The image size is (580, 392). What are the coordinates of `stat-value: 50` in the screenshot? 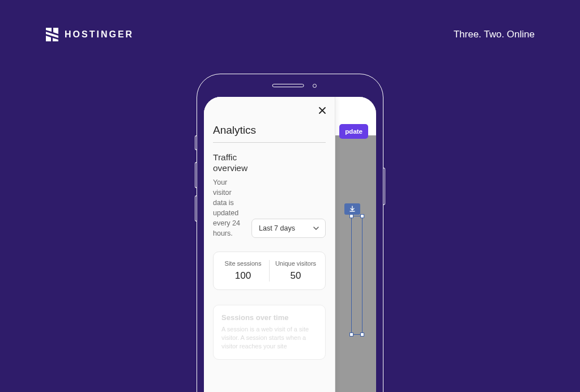 It's located at (296, 276).